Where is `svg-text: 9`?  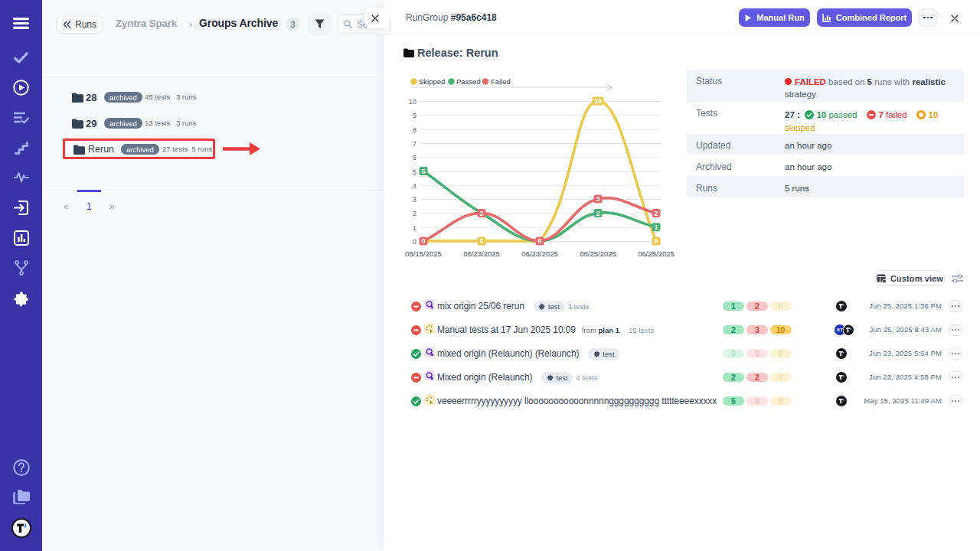 svg-text: 9 is located at coordinates (415, 115).